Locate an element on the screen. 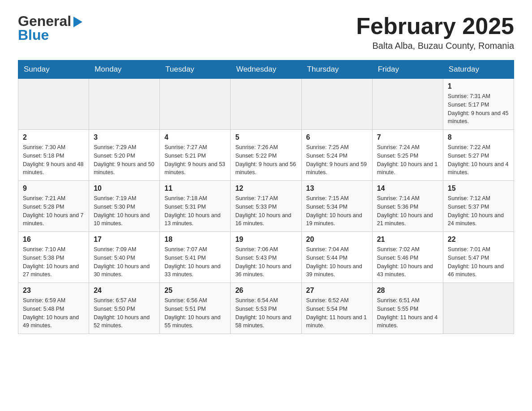  day-info: Sunrise: 6:56 AMSunset: 5:51 PMDaylight:… is located at coordinates (195, 313).